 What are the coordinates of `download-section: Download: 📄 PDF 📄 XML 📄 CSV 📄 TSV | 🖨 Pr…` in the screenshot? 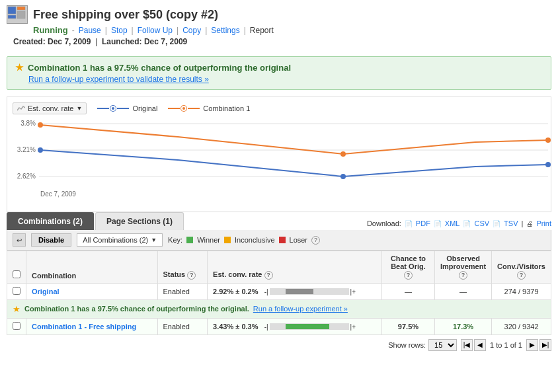 It's located at (459, 225).